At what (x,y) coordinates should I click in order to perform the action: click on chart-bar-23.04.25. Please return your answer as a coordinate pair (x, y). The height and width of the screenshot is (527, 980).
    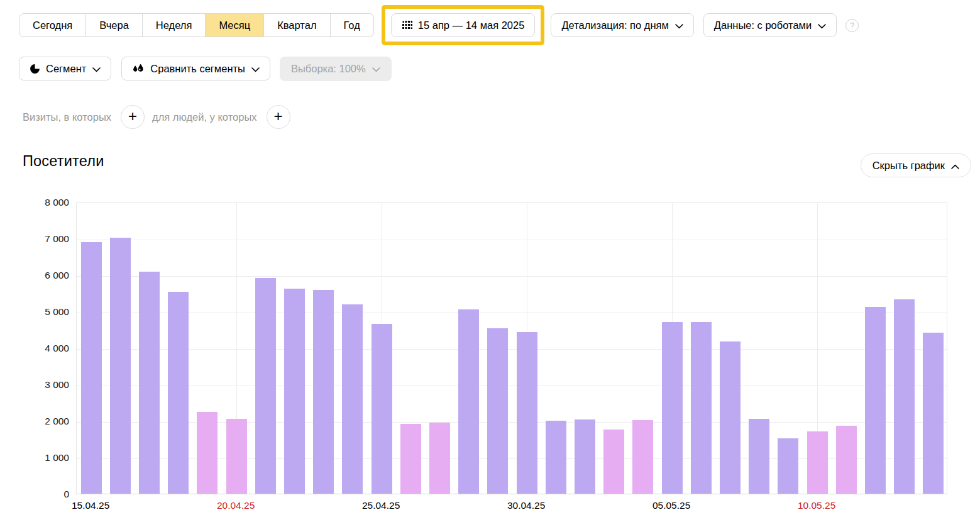
    Looking at the image, I should click on (323, 392).